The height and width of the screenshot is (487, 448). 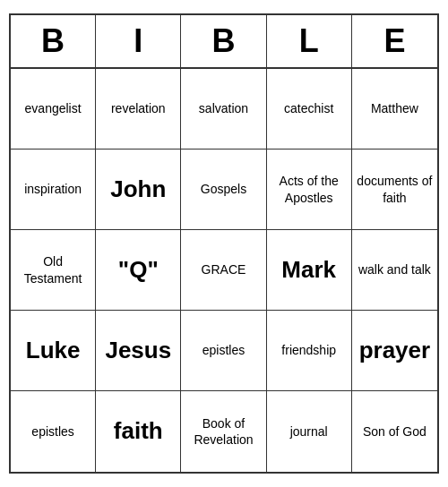 I want to click on header-letter-I-1: I, so click(x=138, y=41).